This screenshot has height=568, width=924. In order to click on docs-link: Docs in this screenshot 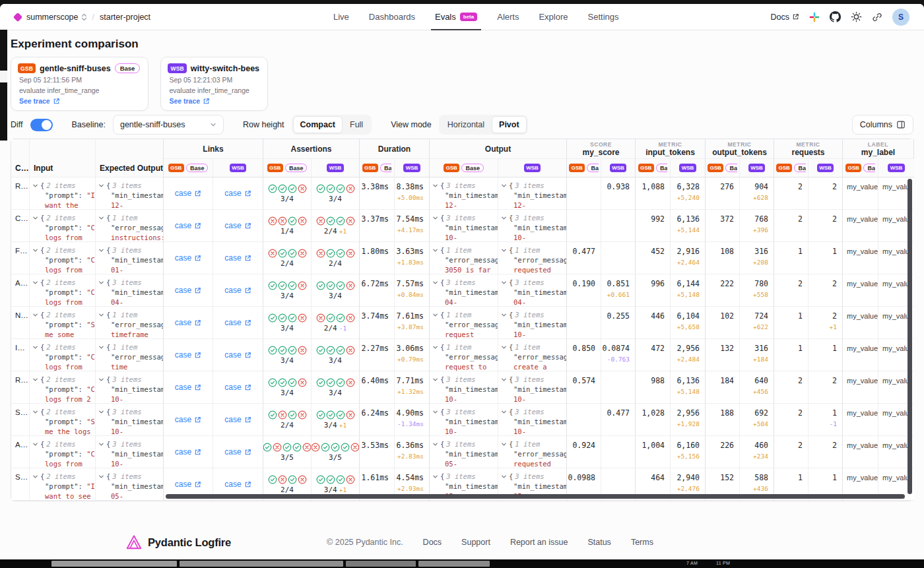, I will do `click(785, 17)`.